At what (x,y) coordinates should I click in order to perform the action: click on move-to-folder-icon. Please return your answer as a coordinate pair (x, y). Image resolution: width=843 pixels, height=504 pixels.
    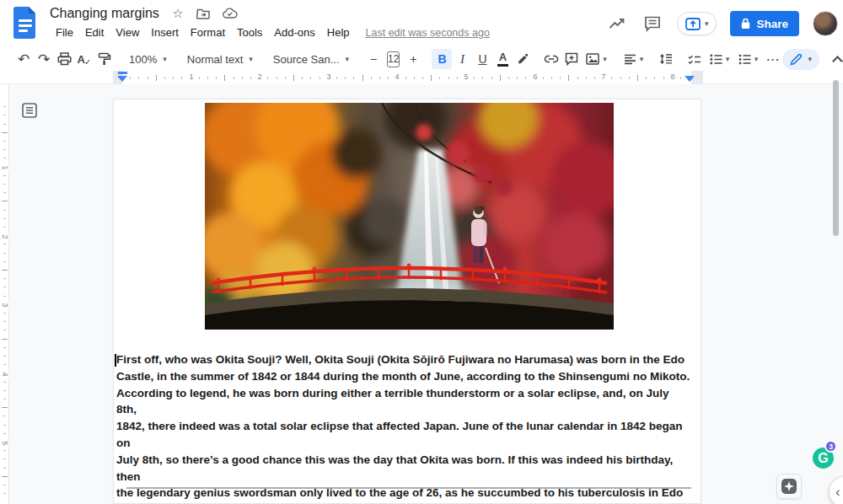
    Looking at the image, I should click on (204, 13).